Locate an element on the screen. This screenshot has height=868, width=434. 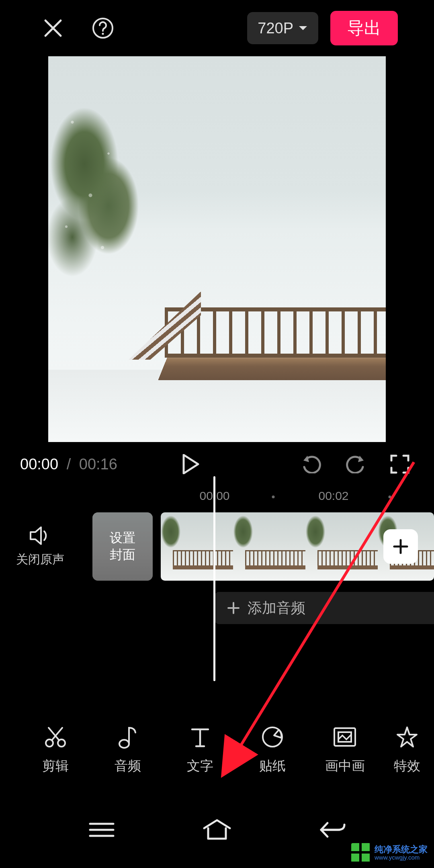
chevron-down-icon is located at coordinates (303, 28).